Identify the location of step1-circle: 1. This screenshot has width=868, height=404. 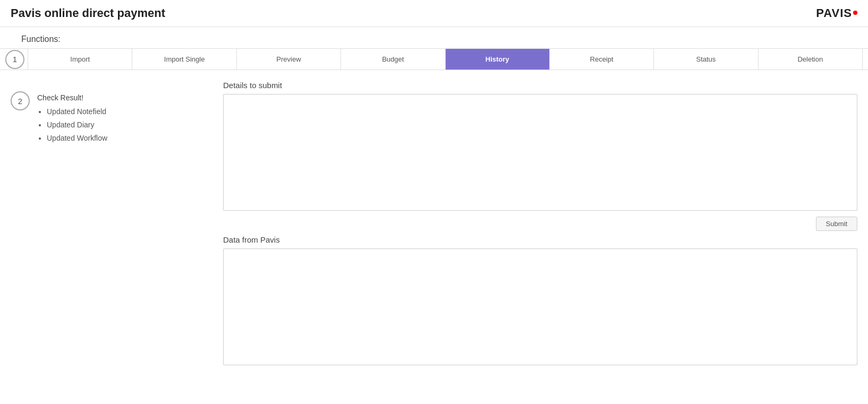
(15, 59).